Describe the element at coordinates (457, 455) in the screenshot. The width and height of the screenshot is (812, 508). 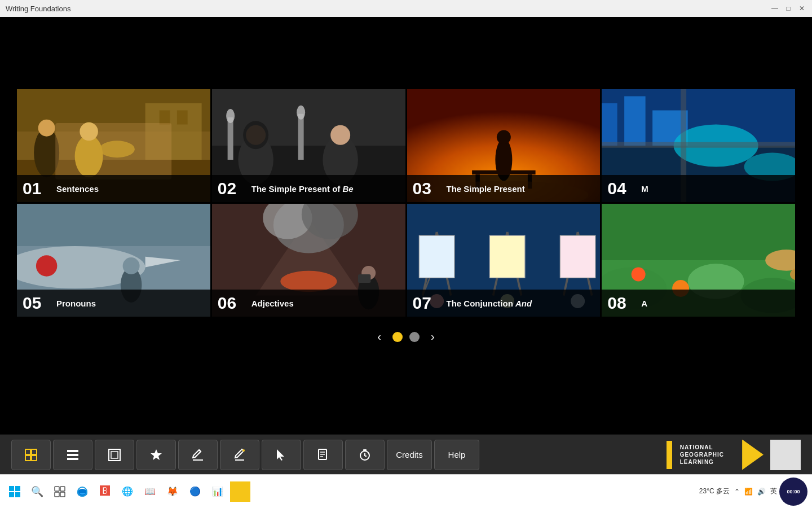
I see `help-button: Help` at that location.